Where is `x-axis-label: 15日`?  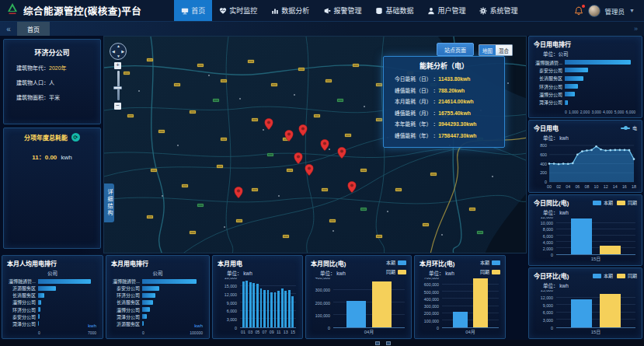
x-axis-label: 15日 is located at coordinates (596, 259).